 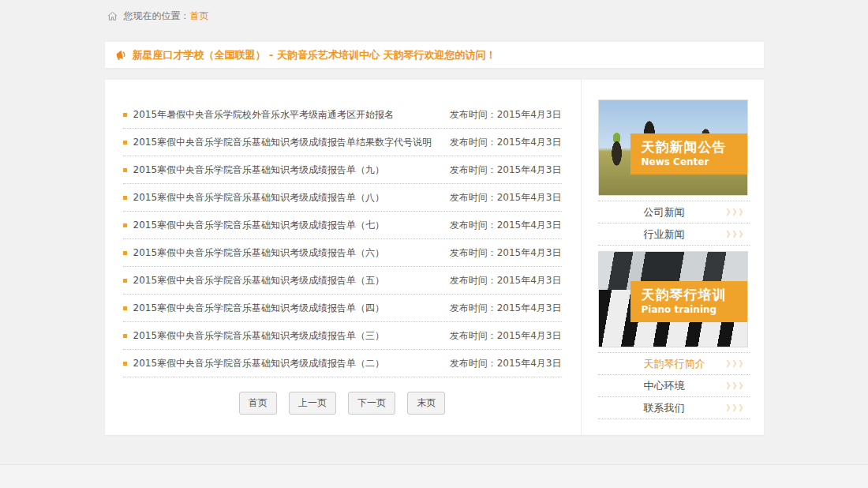 I want to click on training-banner-subtitle: Piano training, so click(x=692, y=310).